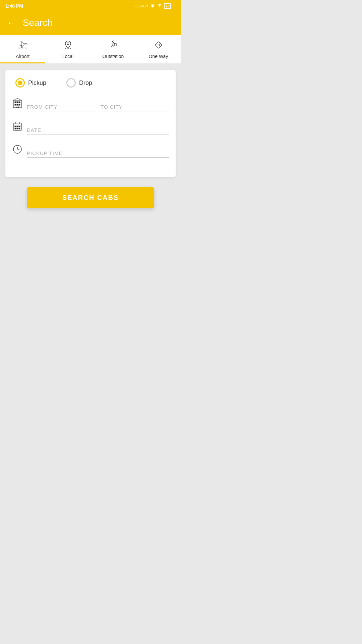  I want to click on from-city-field, so click(61, 107).